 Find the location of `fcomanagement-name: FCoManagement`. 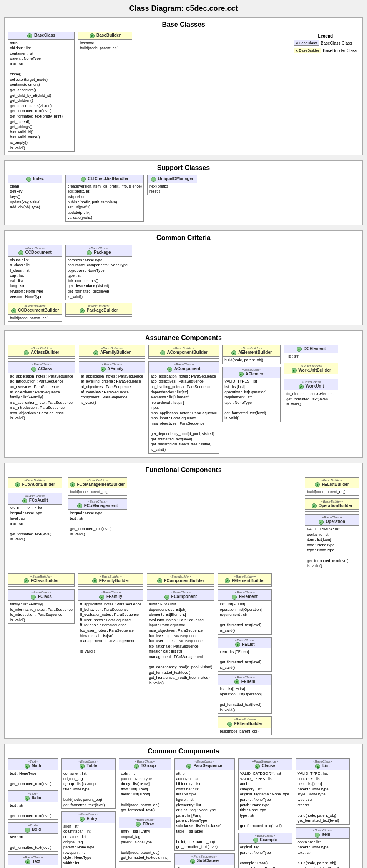

fcomanagement-name: FCoManagement is located at coordinates (101, 506).